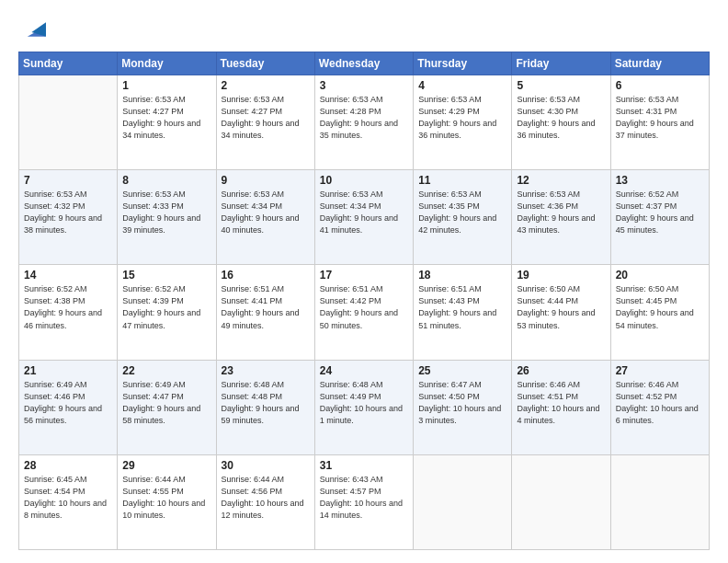 This screenshot has height=563, width=728. I want to click on calendar-cell: 17Sunrise: 6:51 AMSunset: 4:42 PMDayligh…, so click(364, 313).